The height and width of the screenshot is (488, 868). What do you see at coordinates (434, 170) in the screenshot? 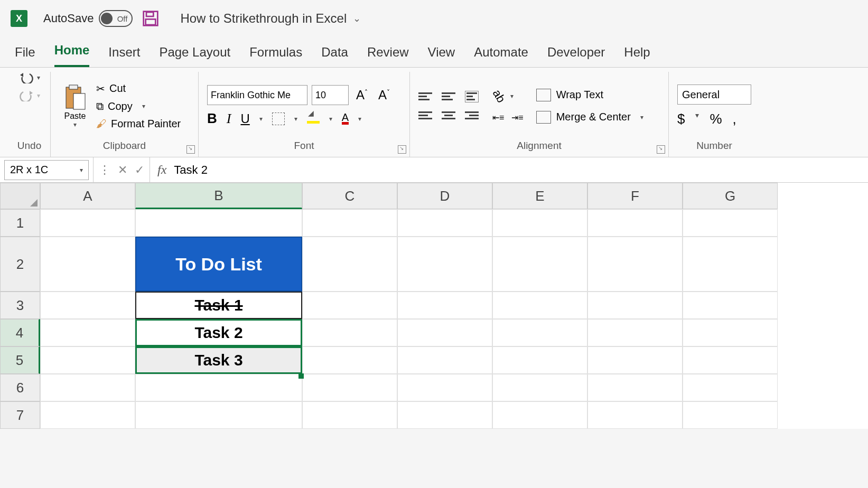
I see `formula-bar: 2R x 1C▾ ⋮ ✕ ✓ fx Task 2` at bounding box center [434, 170].